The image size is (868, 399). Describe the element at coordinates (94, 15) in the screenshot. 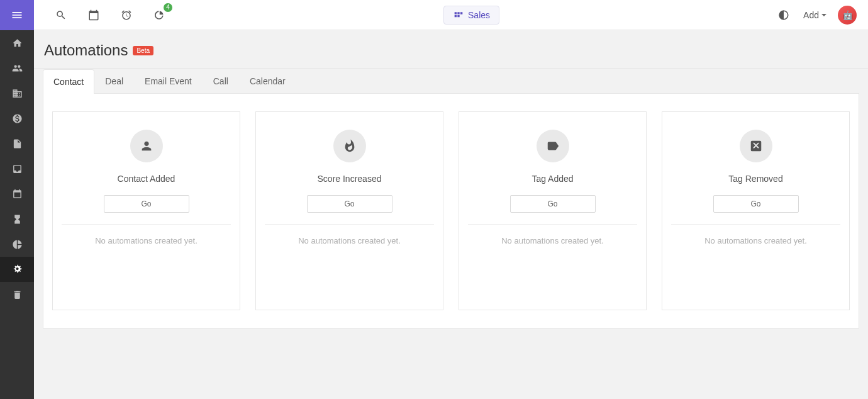

I see `calendar-button` at that location.